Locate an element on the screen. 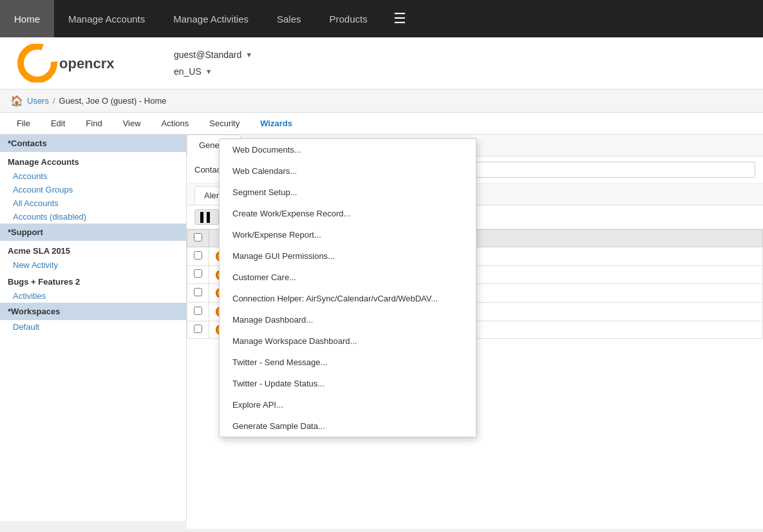  logo-area: opencrx is located at coordinates (84, 63).